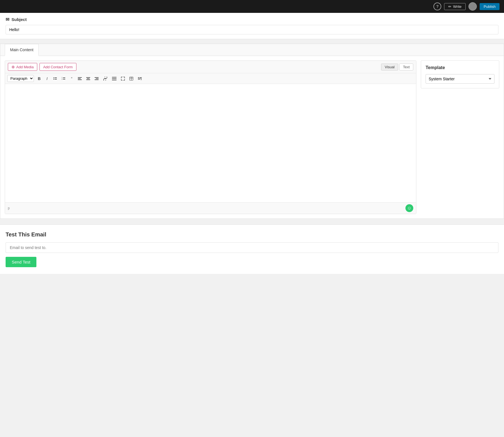 The height and width of the screenshot is (437, 504). What do you see at coordinates (39, 79) in the screenshot?
I see `bold-button: B` at bounding box center [39, 79].